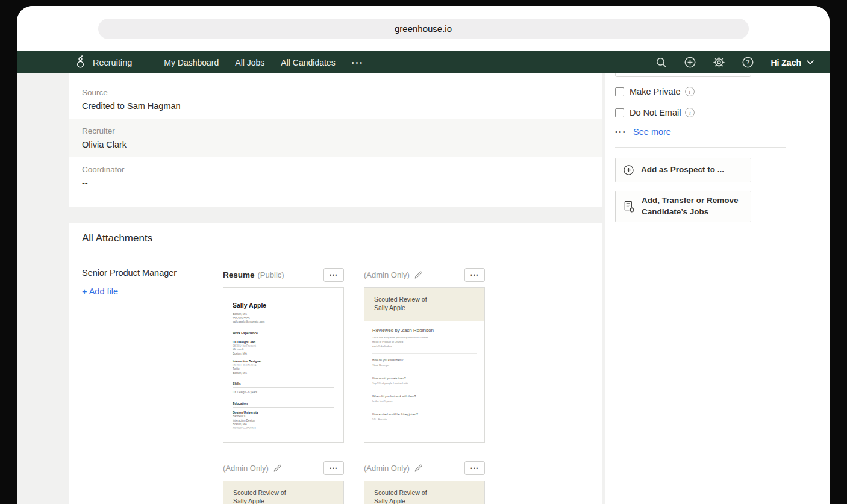  What do you see at coordinates (283, 420) in the screenshot?
I see `resume-education: Boston University Bachelor's Interaction…` at bounding box center [283, 420].